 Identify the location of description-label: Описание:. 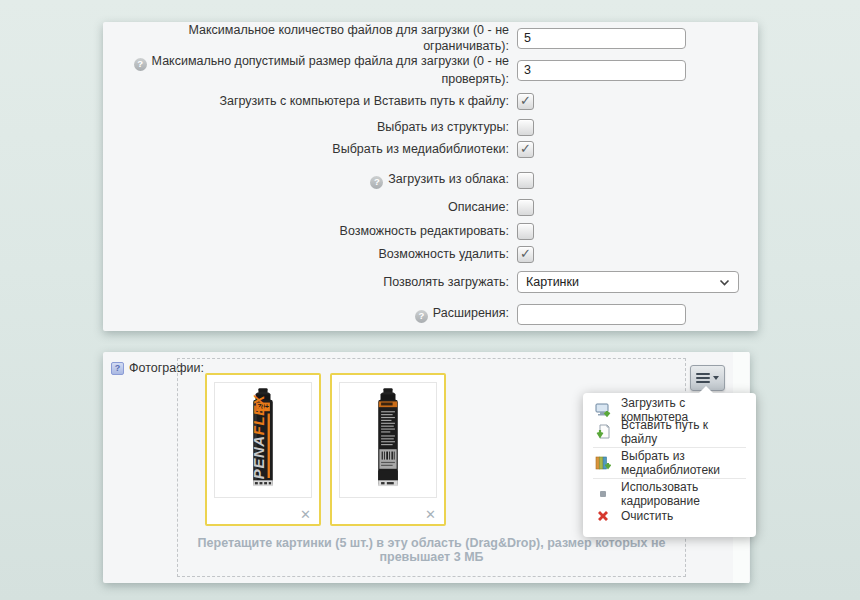
(478, 207).